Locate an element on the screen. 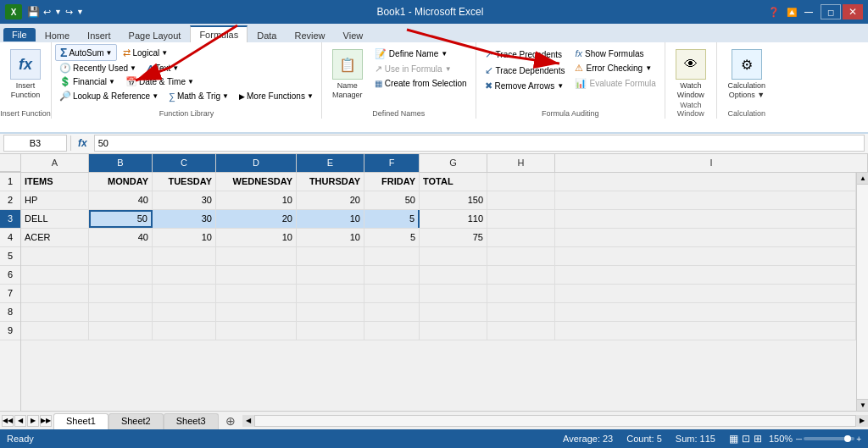  define-name-button: 📝 Define Name ▼ is located at coordinates (420, 54).